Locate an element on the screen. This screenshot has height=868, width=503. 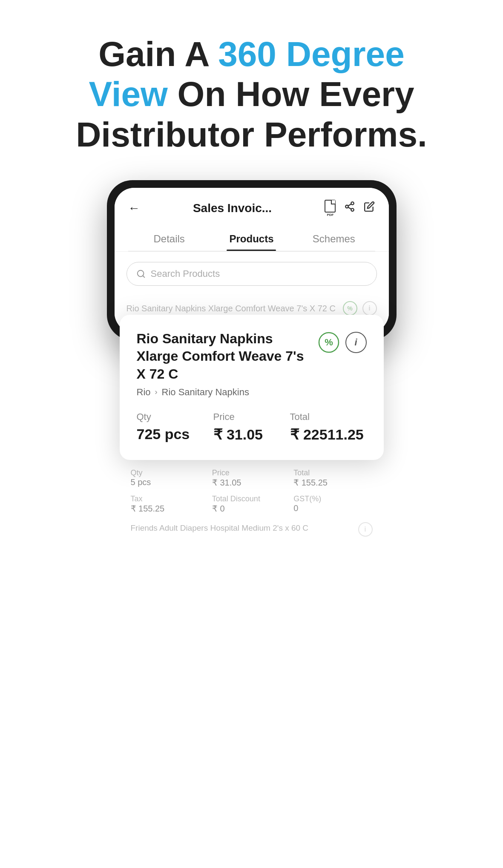
phone-tabs: Details Products Schemes is located at coordinates (252, 239).